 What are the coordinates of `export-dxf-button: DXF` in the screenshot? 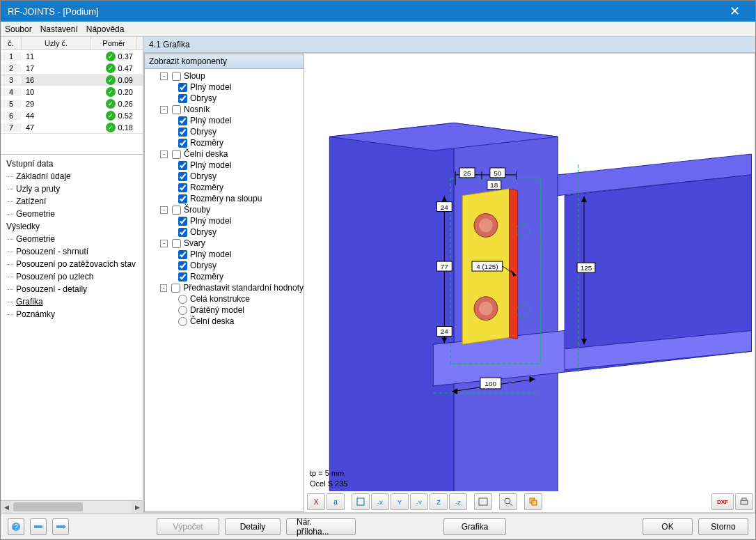 It's located at (723, 502).